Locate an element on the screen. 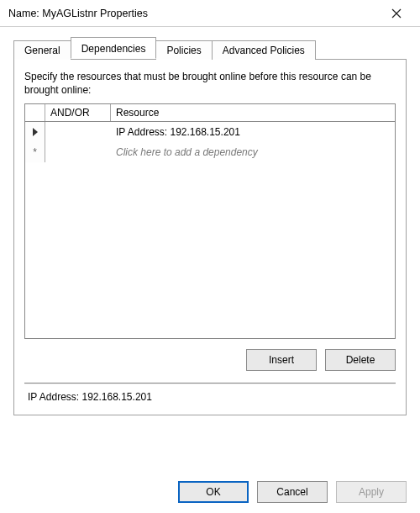  window-title: Name: MyAGListnr Properties is located at coordinates (194, 13).